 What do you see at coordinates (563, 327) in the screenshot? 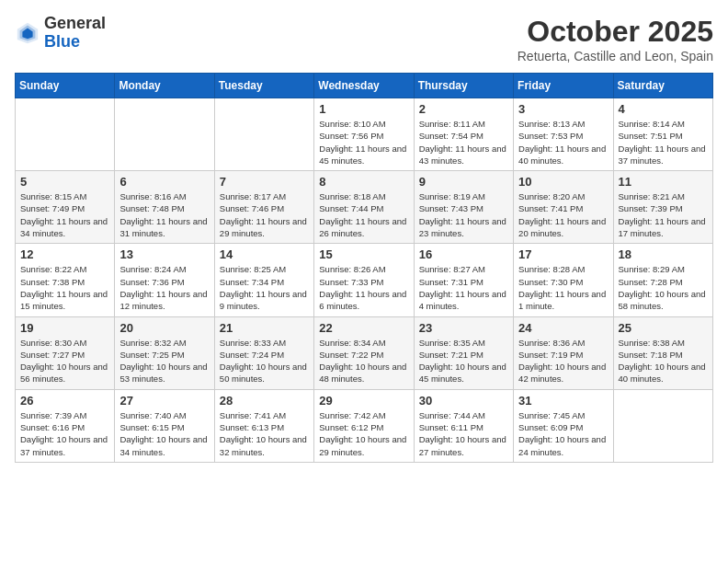
I see `day-number: 24` at bounding box center [563, 327].